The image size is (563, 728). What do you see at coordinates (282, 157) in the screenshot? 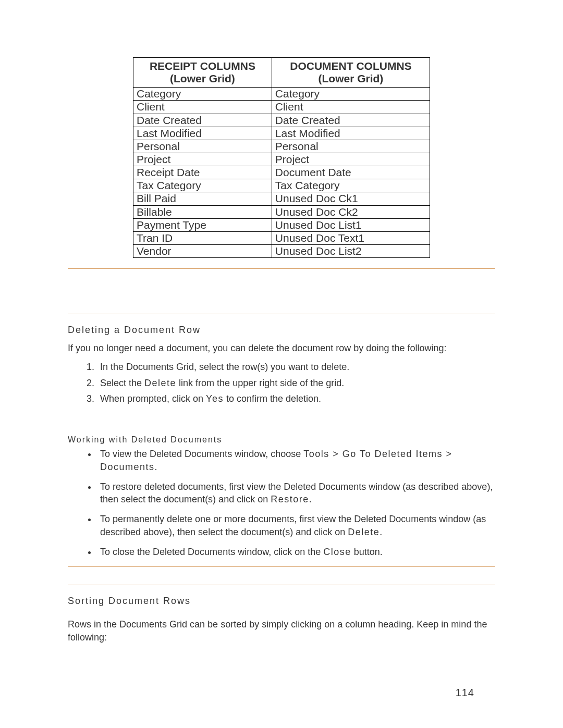
I see `columns-table: RECEIPT COLUMNS (Lower Grid) DOCUMENT CO…` at bounding box center [282, 157].